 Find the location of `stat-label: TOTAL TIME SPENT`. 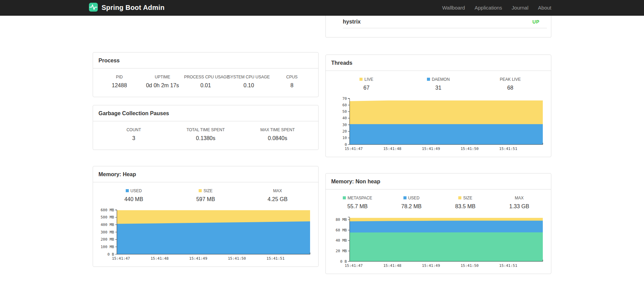

stat-label: TOTAL TIME SPENT is located at coordinates (206, 130).